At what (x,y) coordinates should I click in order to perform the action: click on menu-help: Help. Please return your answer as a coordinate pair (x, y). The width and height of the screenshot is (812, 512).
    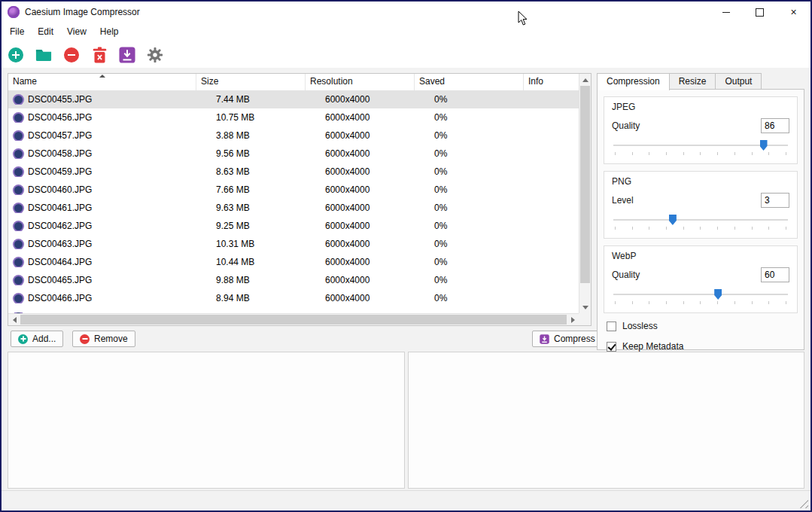
    Looking at the image, I should click on (110, 32).